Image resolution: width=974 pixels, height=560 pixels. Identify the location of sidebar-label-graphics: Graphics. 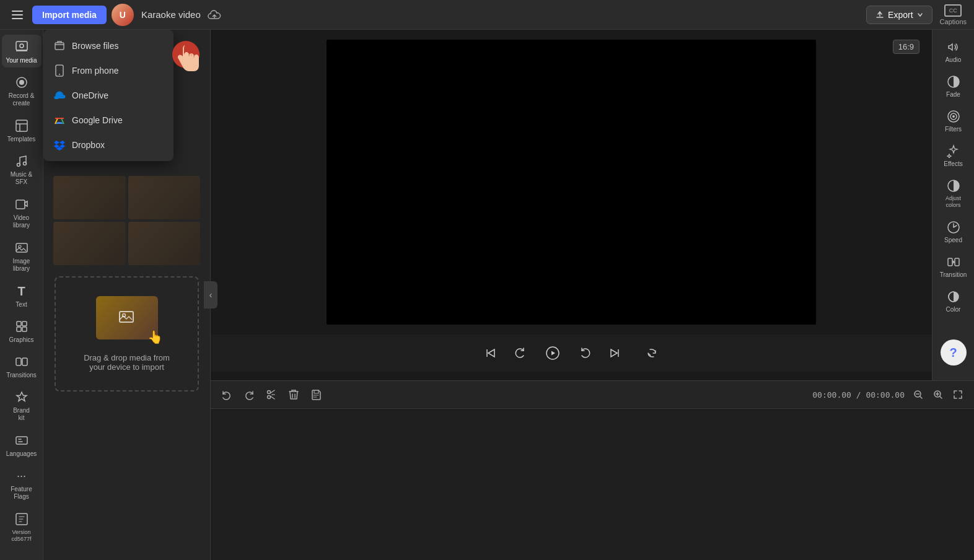
(21, 339).